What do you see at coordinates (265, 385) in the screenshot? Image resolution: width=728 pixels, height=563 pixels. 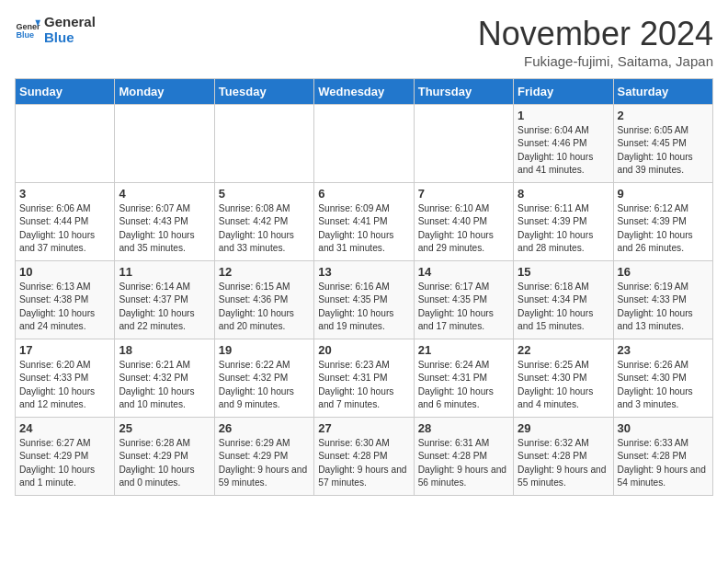 I see `day-info: Sunrise: 6:22 AM Sunset: 4:32 PM Dayligh…` at bounding box center [265, 385].